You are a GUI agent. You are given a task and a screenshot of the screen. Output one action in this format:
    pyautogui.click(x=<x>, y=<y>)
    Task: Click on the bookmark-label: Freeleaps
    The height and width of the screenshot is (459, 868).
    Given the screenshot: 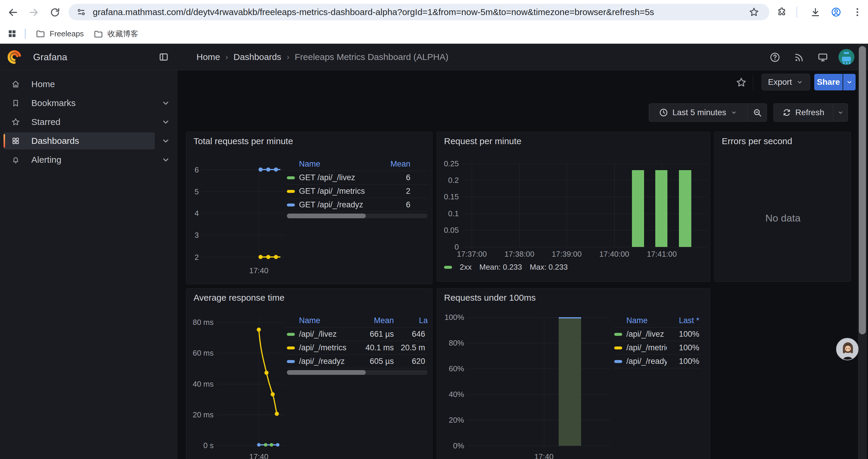 What is the action you would take?
    pyautogui.click(x=67, y=34)
    